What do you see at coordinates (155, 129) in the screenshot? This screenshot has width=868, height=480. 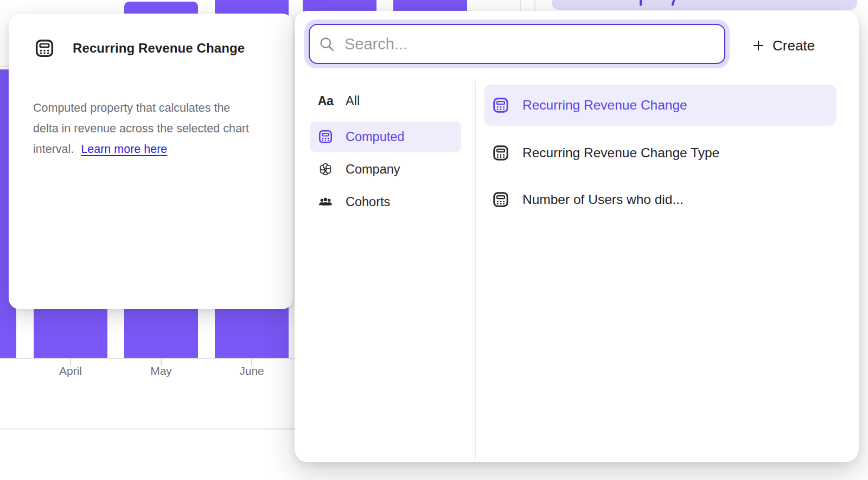 I see `tooltip-card-description: Computed property that calculates the de…` at bounding box center [155, 129].